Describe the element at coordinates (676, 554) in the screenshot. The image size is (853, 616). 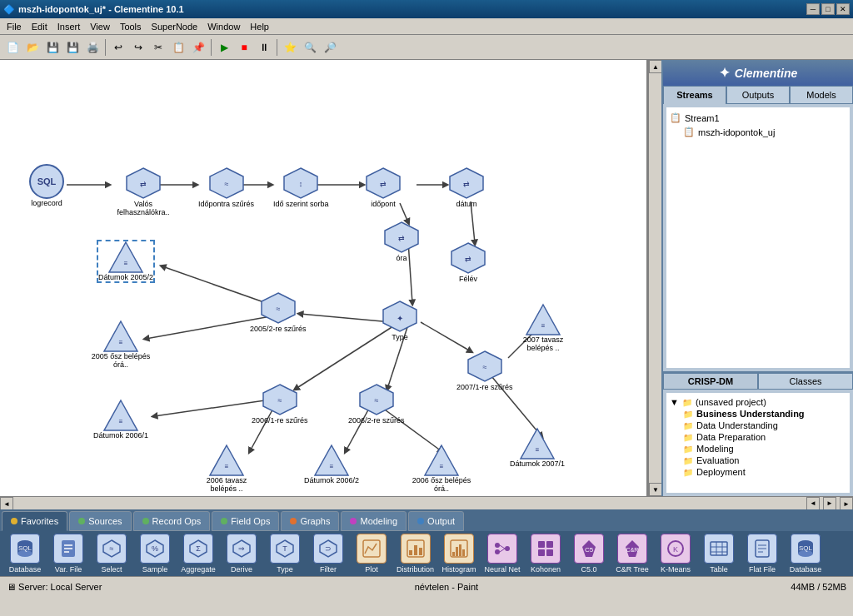
I see `palette-item-kmeans: K K-Means` at that location.